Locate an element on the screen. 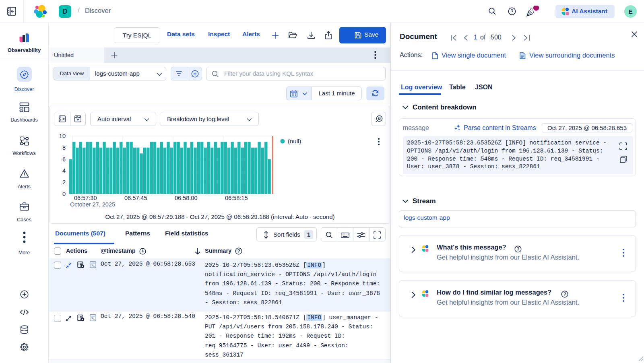 Image resolution: width=644 pixels, height=363 pixels. svg-text: 06:58:00 is located at coordinates (186, 198).